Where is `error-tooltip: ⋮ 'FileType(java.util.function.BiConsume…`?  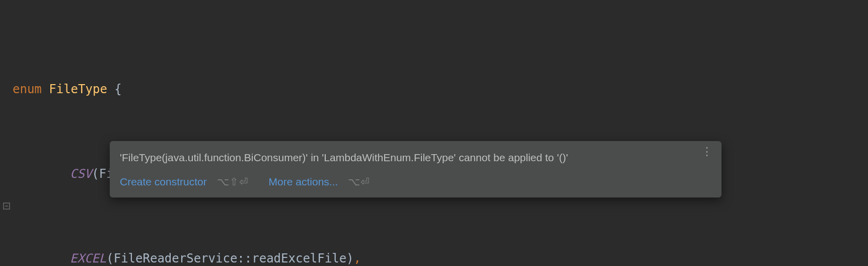
error-tooltip: ⋮ 'FileType(java.util.function.BiConsume… is located at coordinates (416, 169).